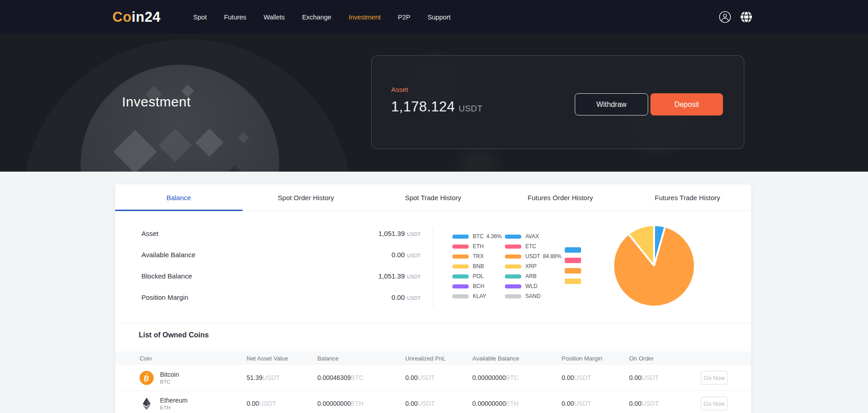 The image size is (868, 413). What do you see at coordinates (281, 257) in the screenshot?
I see `balance-row-available: Available Balance 0.00USDT` at bounding box center [281, 257].